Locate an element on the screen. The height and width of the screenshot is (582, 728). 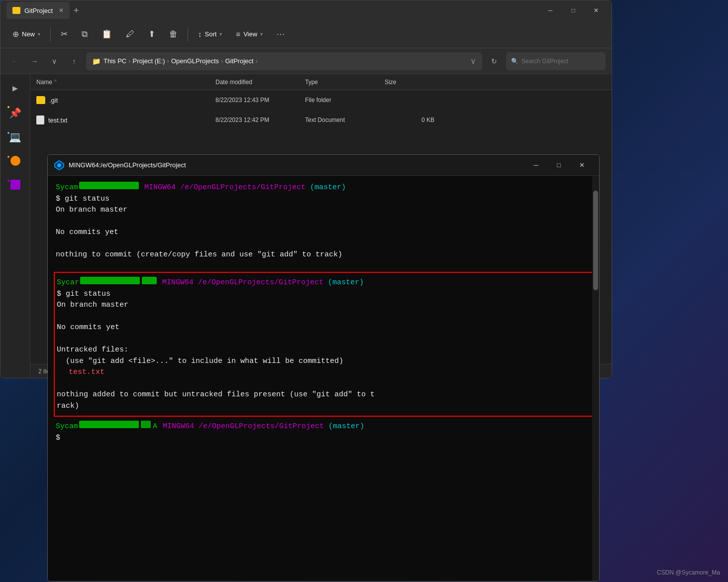
file-type-git: File folder is located at coordinates (345, 100).